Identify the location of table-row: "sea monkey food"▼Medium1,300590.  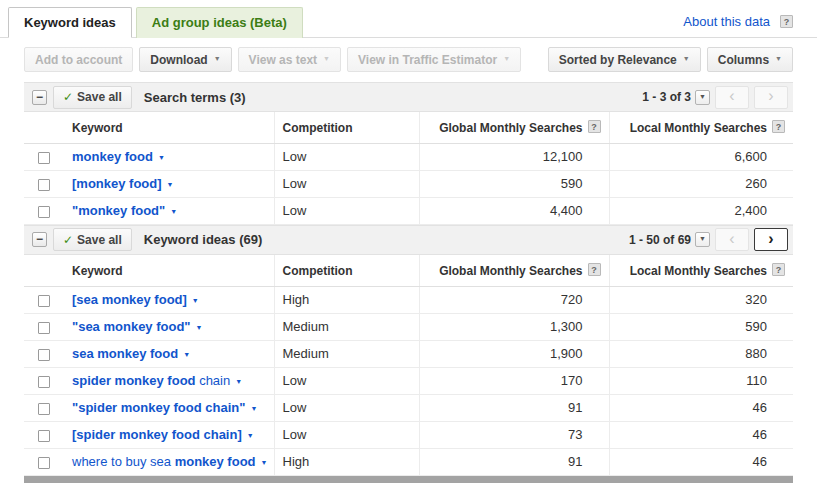
(408, 326).